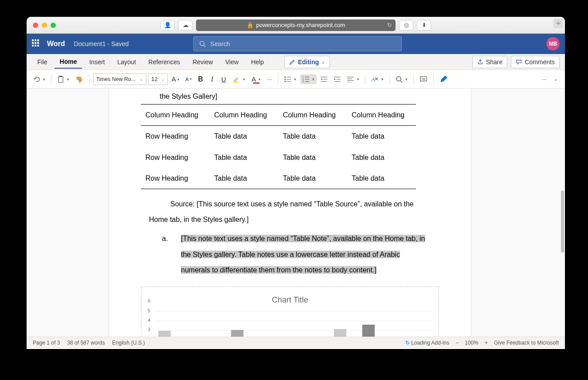 This screenshot has width=588, height=380. I want to click on bold-button: B, so click(200, 79).